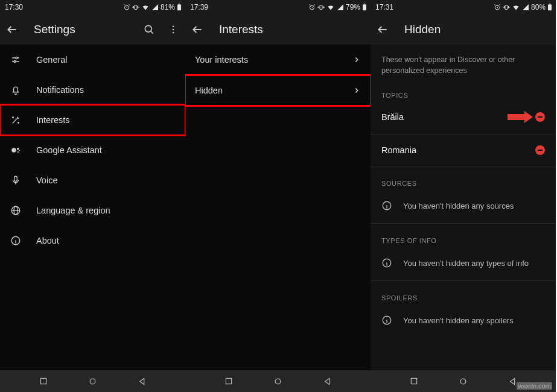 This screenshot has height=392, width=557. Describe the element at coordinates (292, 30) in the screenshot. I see `page-title: Interests` at that location.